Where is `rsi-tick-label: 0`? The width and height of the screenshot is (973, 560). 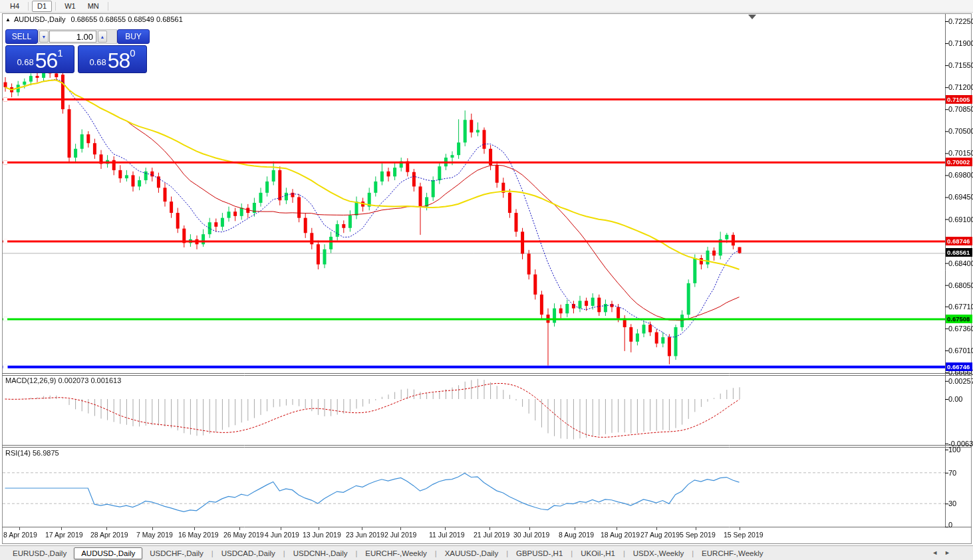 rsi-tick-label: 0 is located at coordinates (950, 525).